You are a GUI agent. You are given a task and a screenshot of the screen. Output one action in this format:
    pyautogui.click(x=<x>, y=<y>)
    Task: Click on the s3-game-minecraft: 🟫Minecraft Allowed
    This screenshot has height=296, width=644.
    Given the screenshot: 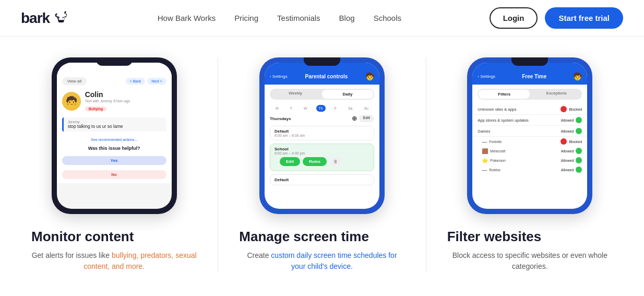 What is the action you would take?
    pyautogui.click(x=530, y=151)
    